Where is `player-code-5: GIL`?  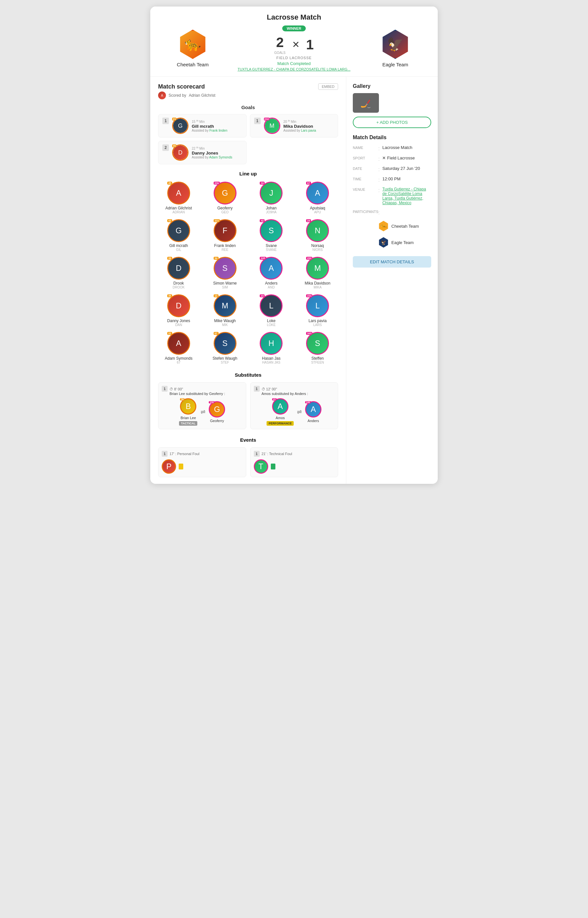 player-code-5: GIL is located at coordinates (179, 250).